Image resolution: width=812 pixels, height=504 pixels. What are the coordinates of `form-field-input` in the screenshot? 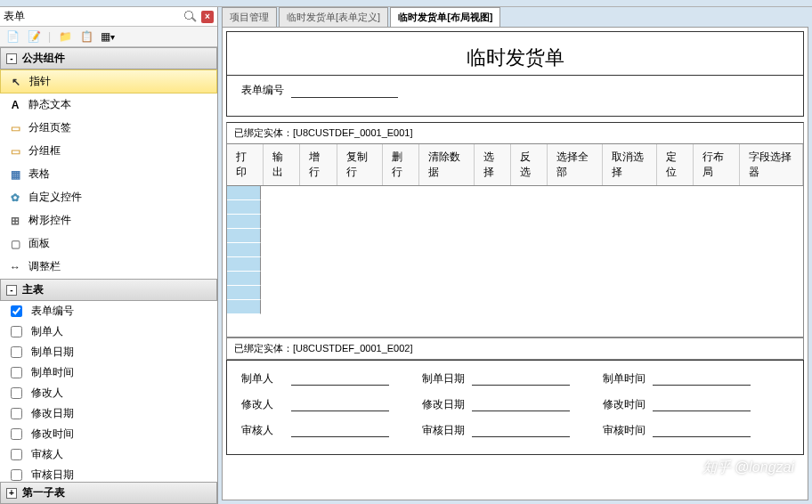 It's located at (345, 91).